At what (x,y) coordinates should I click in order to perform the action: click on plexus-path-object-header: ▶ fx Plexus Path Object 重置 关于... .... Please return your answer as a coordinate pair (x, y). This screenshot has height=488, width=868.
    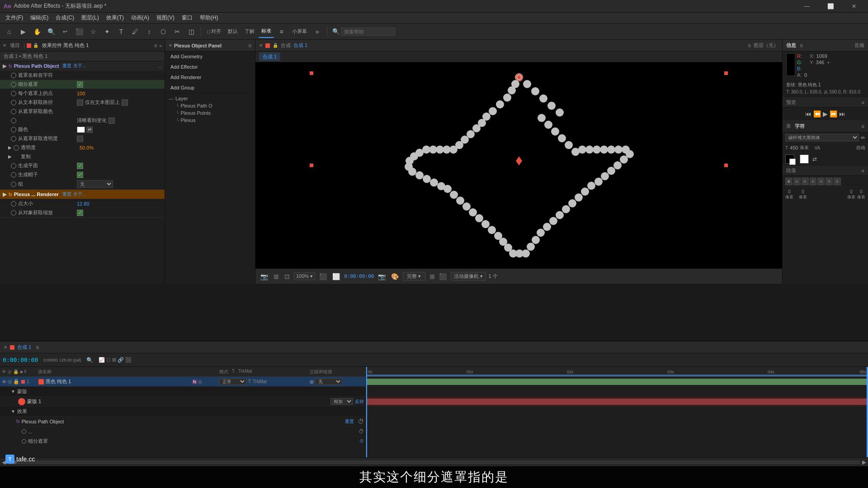
    Looking at the image, I should click on (82, 66).